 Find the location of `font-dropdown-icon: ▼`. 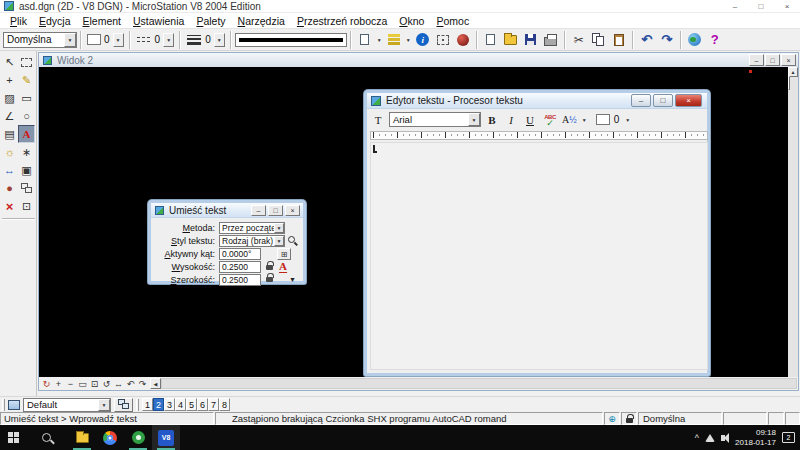

font-dropdown-icon: ▼ is located at coordinates (474, 120).